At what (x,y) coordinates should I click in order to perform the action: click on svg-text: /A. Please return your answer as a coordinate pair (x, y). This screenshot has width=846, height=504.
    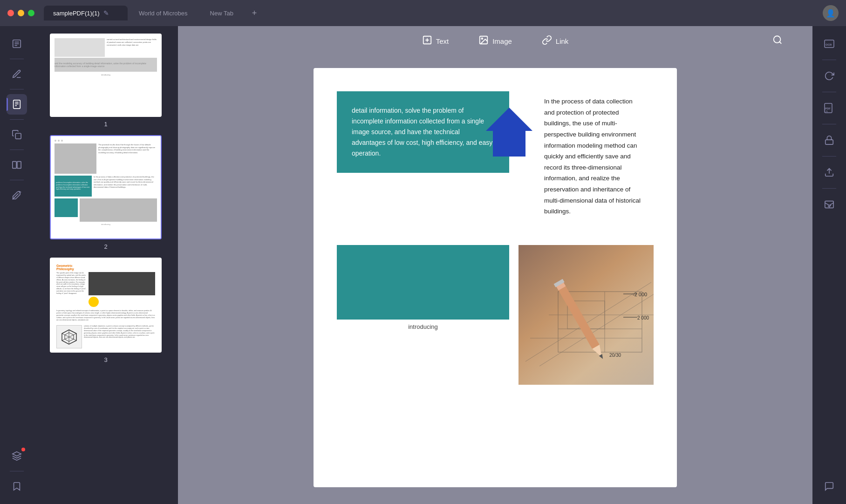
    Looking at the image, I should click on (826, 111).